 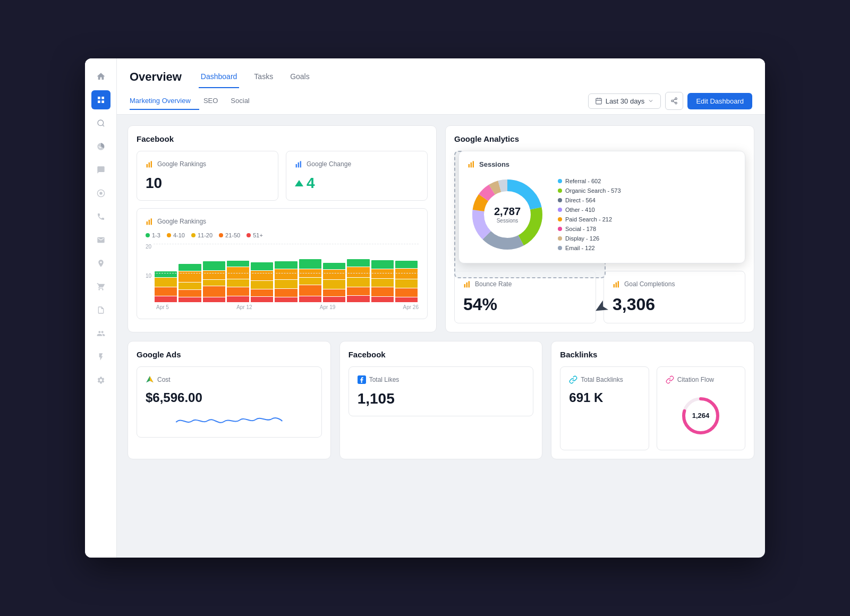 What do you see at coordinates (441, 73) in the screenshot?
I see `nav-row-1: Overview Dashboard Tasks Goals` at bounding box center [441, 73].